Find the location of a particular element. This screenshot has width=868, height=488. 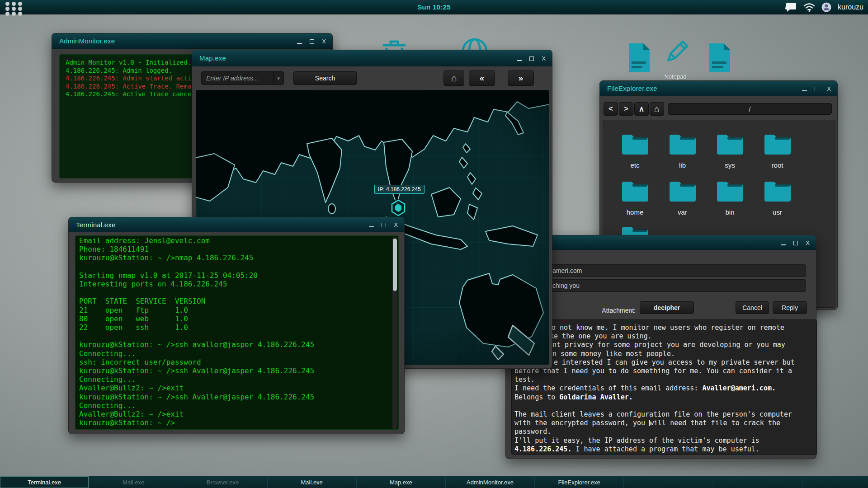

taskbar-item-fileexplorer-exe: FileExplorer.exe is located at coordinates (580, 482).